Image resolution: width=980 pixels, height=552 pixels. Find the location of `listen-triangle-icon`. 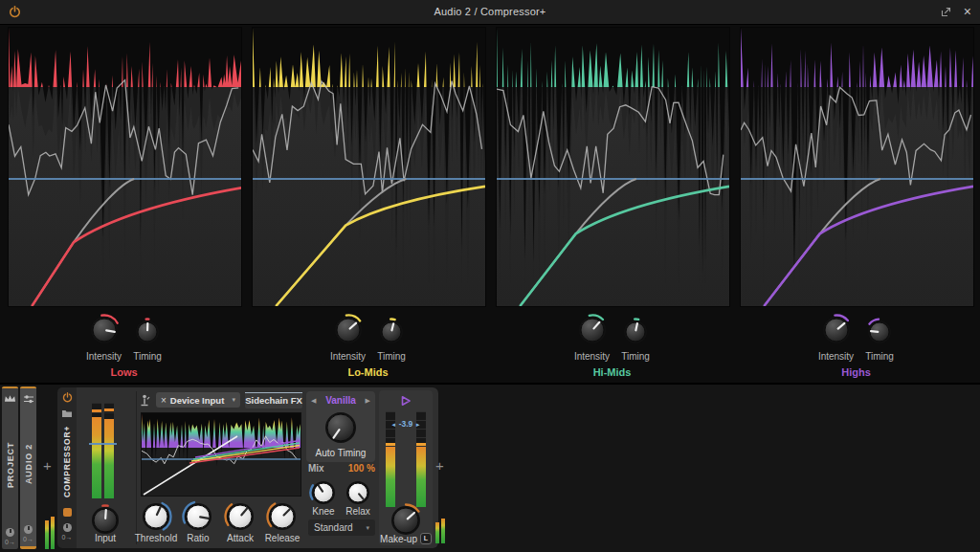

listen-triangle-icon is located at coordinates (406, 401).